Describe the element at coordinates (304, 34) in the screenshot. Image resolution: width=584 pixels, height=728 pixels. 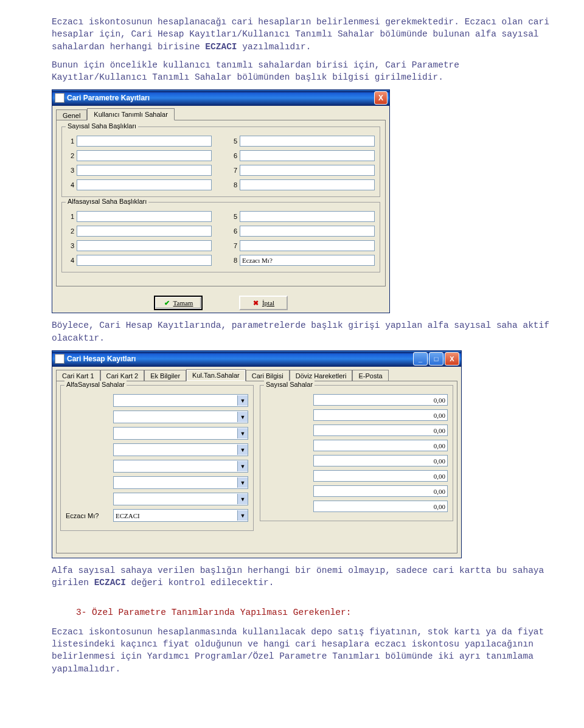
I see `paragraph-1: Eczacı iskontosunun hesaplanacağı cari h…` at that location.